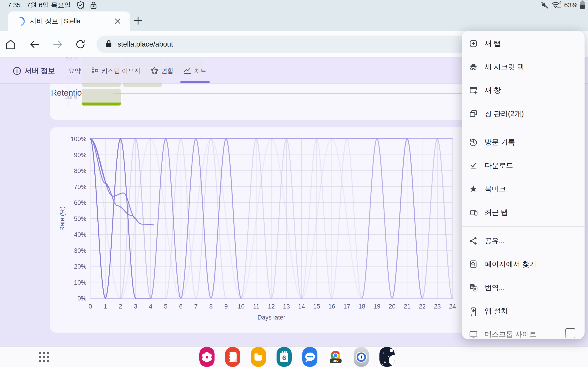 The height and width of the screenshot is (367, 588). Describe the element at coordinates (44, 357) in the screenshot. I see `app-drawer-grid-icon` at that location.